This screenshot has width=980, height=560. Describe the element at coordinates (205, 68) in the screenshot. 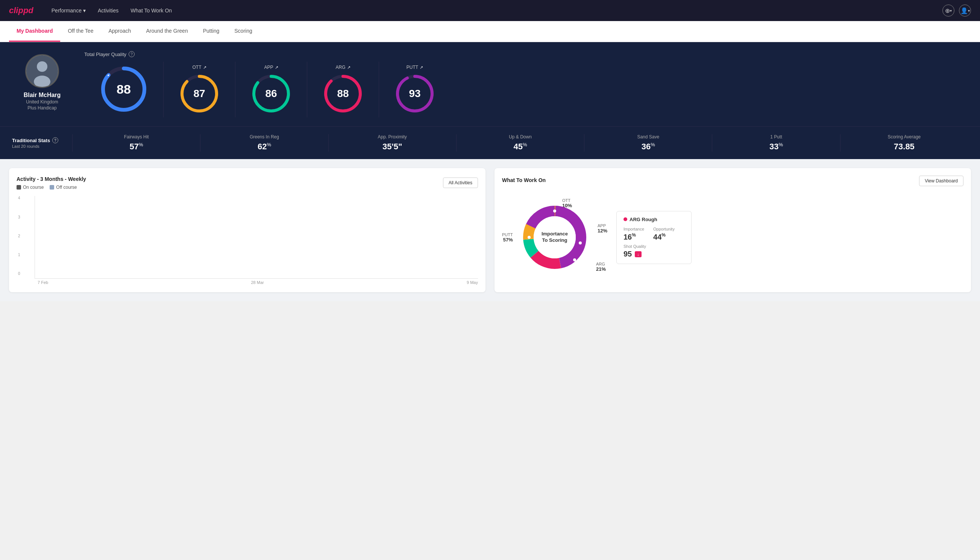

I see `ott-trend-icon: ↗` at that location.